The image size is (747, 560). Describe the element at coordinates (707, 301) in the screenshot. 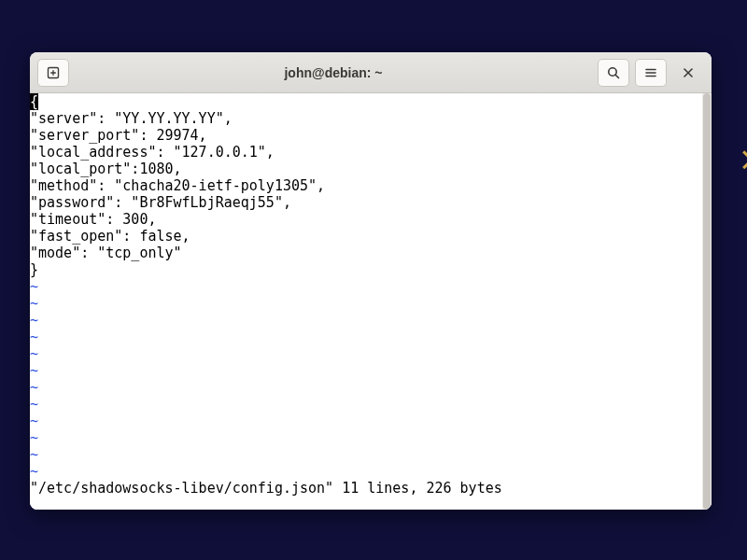

I see `scrollbar-thumb` at that location.